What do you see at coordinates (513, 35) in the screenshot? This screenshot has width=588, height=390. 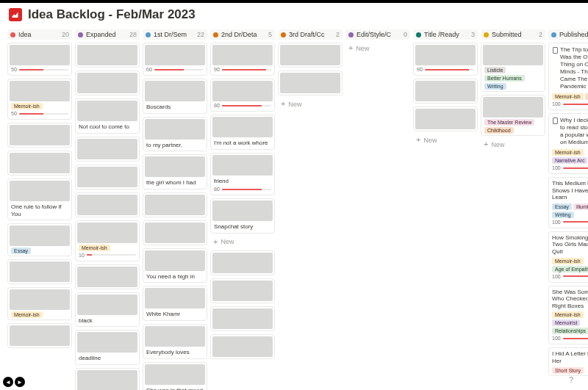 I see `column-header: Submitted2` at bounding box center [513, 35].